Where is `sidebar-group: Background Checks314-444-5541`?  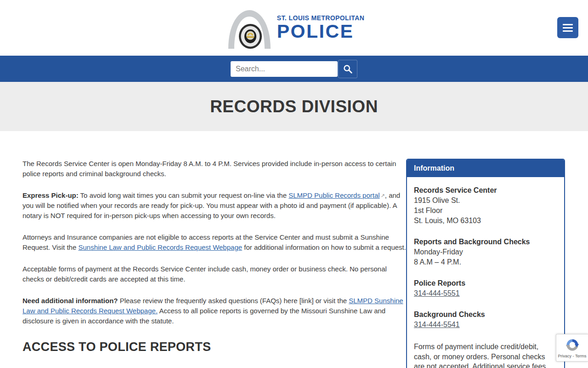
sidebar-group: Background Checks314-444-5541 is located at coordinates (486, 320).